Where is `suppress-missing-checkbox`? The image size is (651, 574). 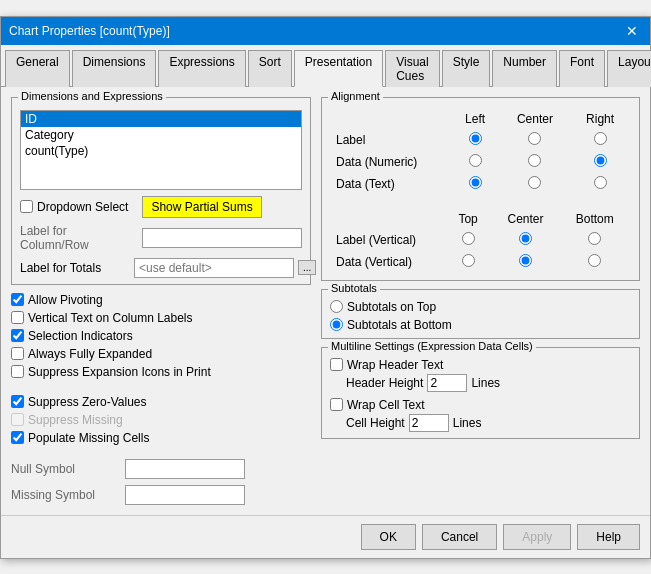
suppress-missing-checkbox is located at coordinates (18, 420).